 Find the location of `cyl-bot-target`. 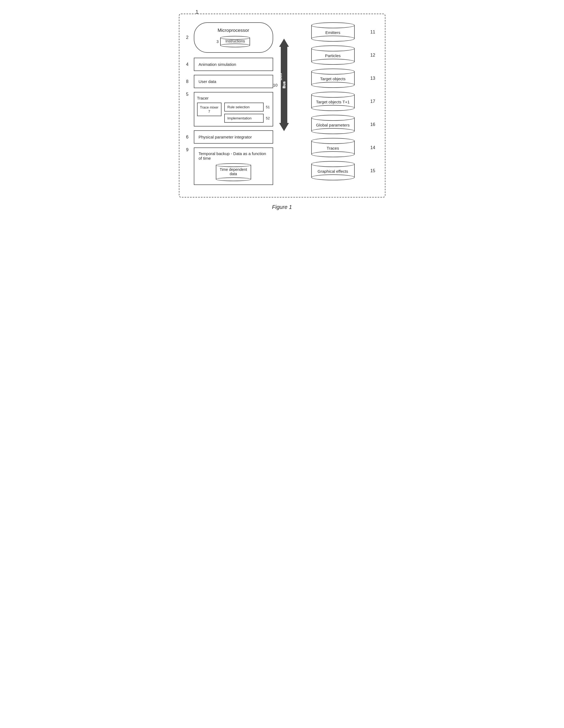

cyl-bot-target is located at coordinates (333, 85).